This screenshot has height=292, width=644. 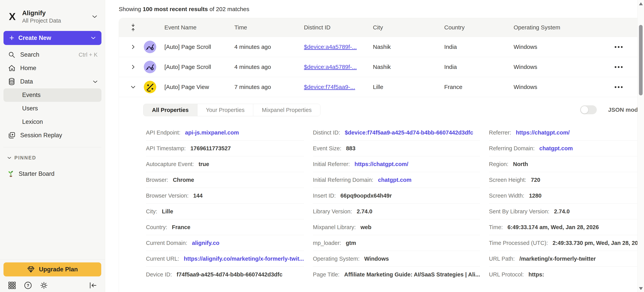 What do you see at coordinates (334, 28) in the screenshot?
I see `column-header-distinct-id: Distinct ID` at bounding box center [334, 28].